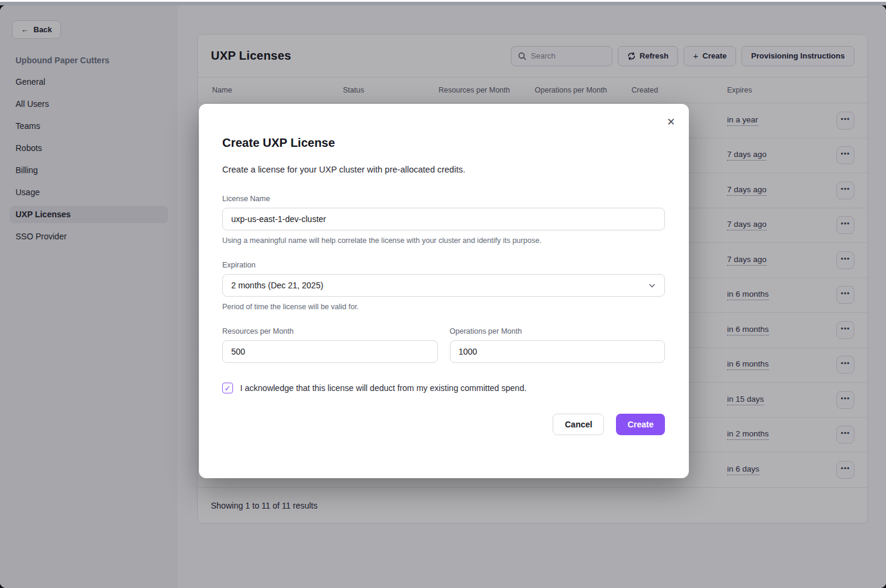  Describe the element at coordinates (330, 331) in the screenshot. I see `resources-label: Resources per Month` at that location.